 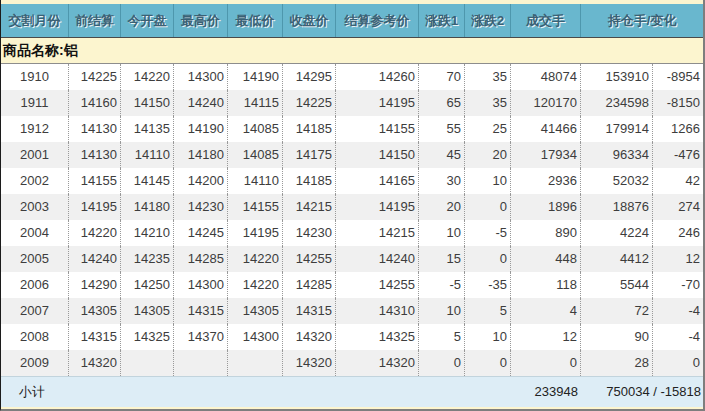 I want to click on cell-oi_chg: 12, so click(x=678, y=259).